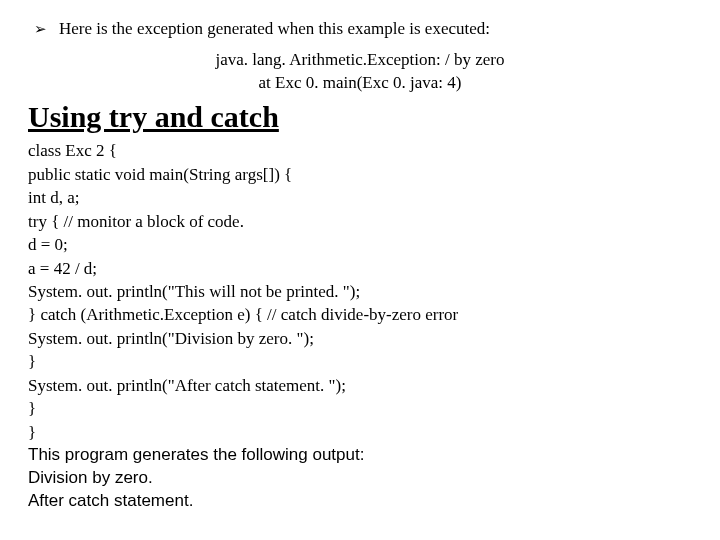 This screenshot has width=720, height=540. I want to click on exception-line-1: java. lang. Arithmetic.Exception: / by z…, so click(360, 60).